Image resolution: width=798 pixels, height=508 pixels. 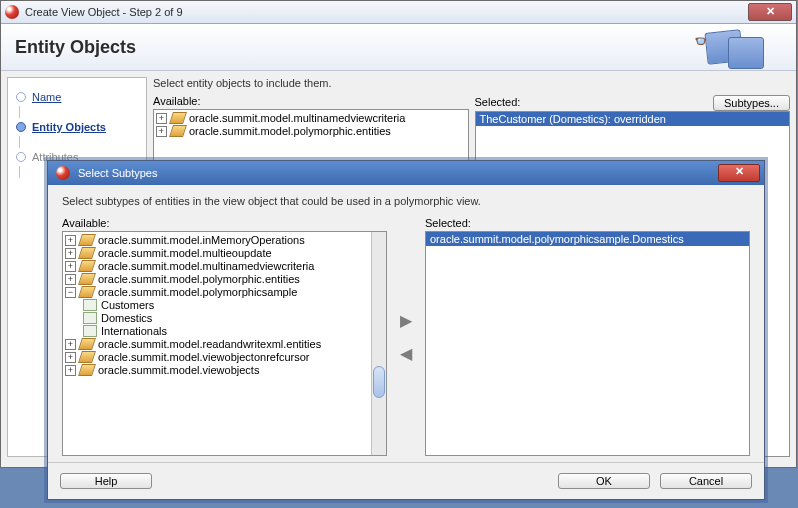 I want to click on cancel-button: Cancel, so click(x=706, y=481).